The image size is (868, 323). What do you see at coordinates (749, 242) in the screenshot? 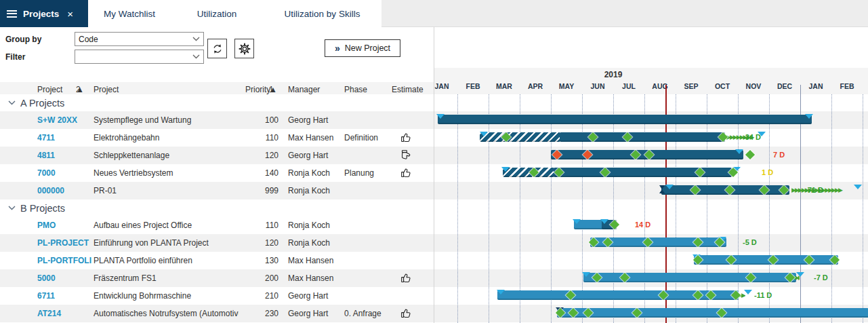
I see `duration-label: -5 D` at bounding box center [749, 242].